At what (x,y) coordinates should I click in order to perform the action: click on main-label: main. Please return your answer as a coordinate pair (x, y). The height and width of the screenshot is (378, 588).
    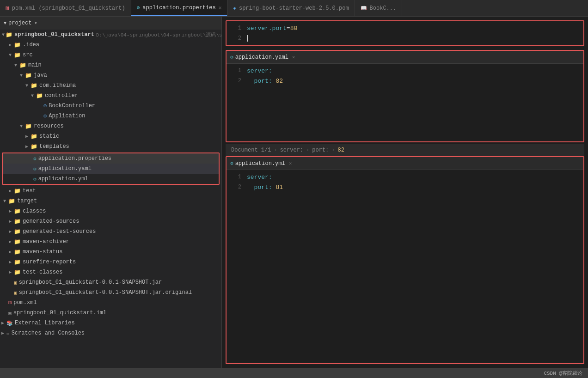
    Looking at the image, I should click on (35, 65).